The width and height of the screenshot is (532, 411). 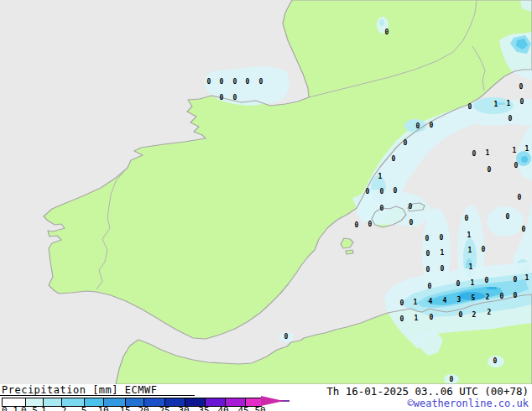 I want to click on legend-bar: Precipitation [mm] ECMWF 0.10.5125101520…, so click(x=266, y=398).